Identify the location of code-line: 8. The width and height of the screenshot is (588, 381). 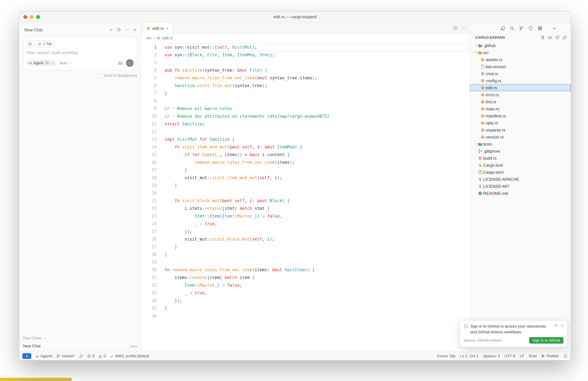
(305, 101).